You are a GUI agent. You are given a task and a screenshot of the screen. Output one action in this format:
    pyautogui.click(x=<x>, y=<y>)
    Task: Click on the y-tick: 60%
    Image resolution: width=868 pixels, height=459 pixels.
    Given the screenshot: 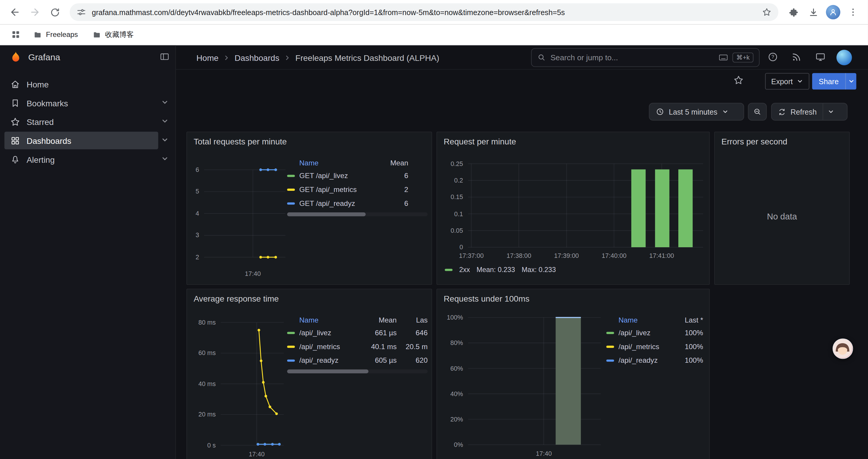 What is the action you would take?
    pyautogui.click(x=457, y=368)
    